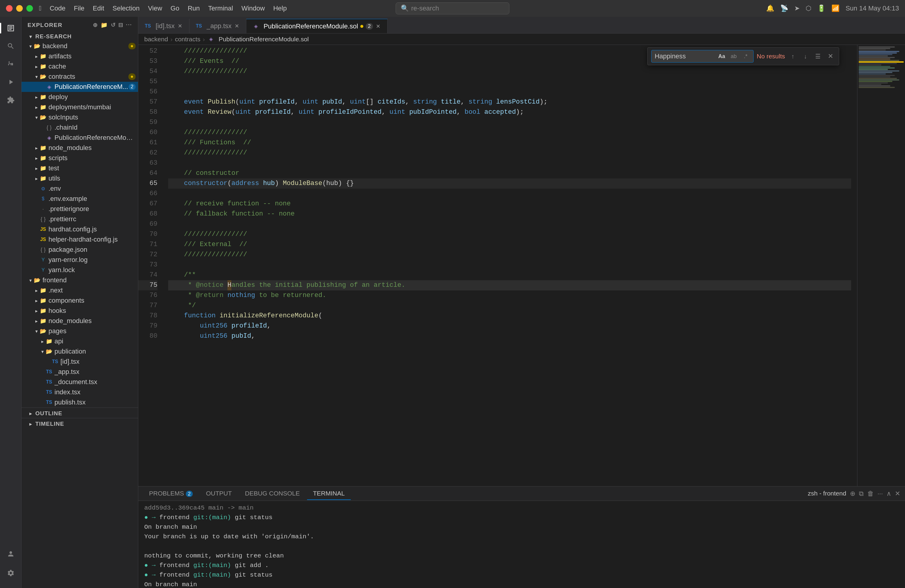 Image resolution: width=905 pixels, height=588 pixels. What do you see at coordinates (80, 393) in the screenshot?
I see `tree-item-index-tsx: TS index.tsx` at bounding box center [80, 393].